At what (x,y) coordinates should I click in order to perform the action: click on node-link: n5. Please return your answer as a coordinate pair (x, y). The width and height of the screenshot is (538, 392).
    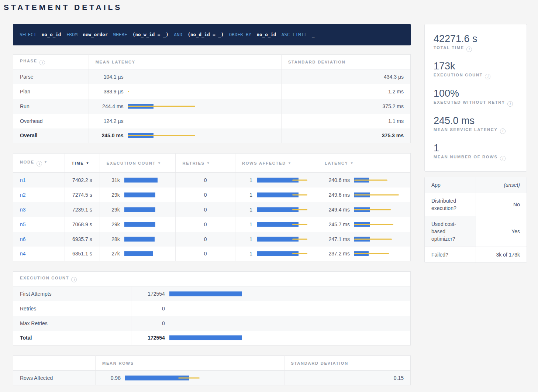
    Looking at the image, I should click on (23, 224).